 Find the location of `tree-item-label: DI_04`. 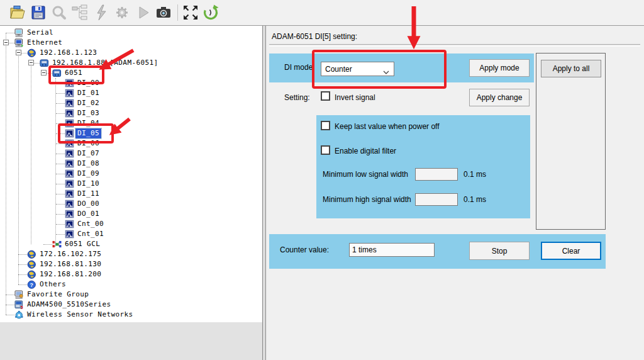

tree-item-label: DI_04 is located at coordinates (88, 123).